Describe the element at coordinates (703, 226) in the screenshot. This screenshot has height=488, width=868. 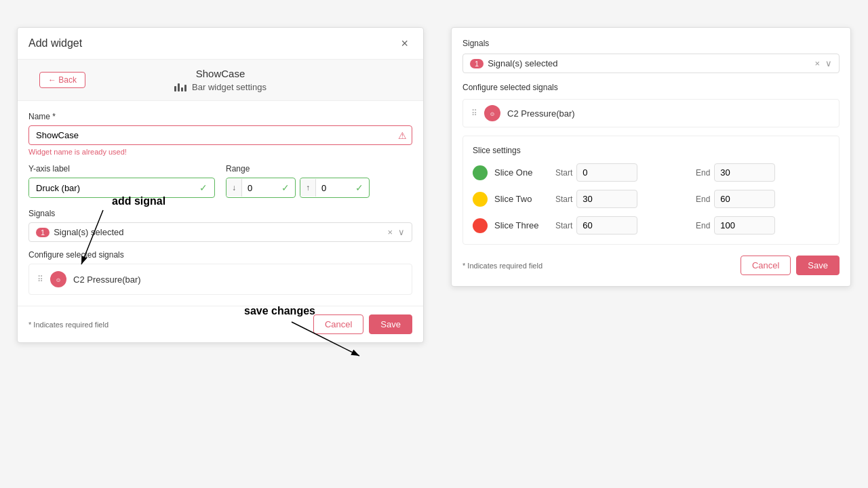
I see `slice-three-end-label: End` at that location.